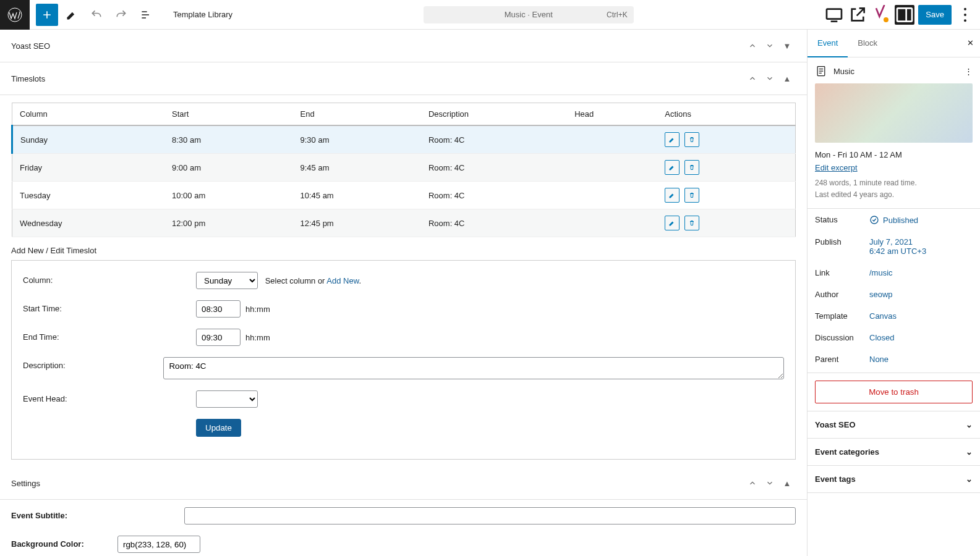 The image size is (980, 556). I want to click on parent-value: None, so click(879, 360).